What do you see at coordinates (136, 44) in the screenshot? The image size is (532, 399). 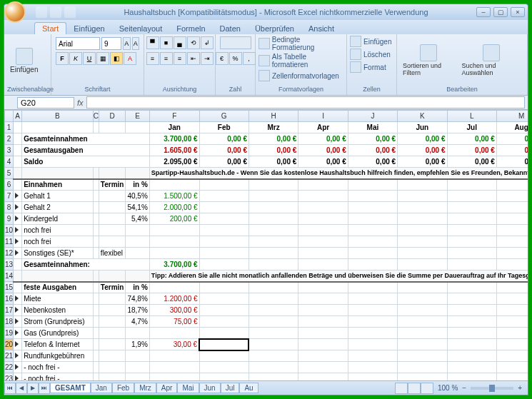 I see `shrink-font-icon: A` at bounding box center [136, 44].